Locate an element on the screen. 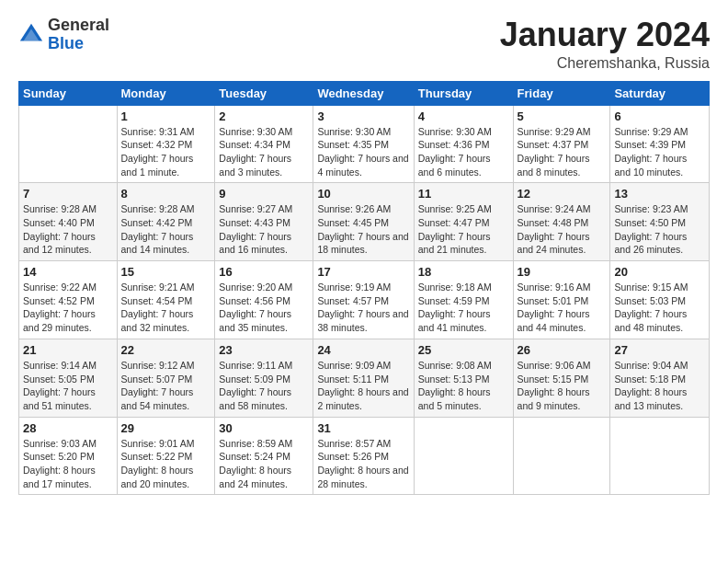 The width and height of the screenshot is (728, 563). logo-text: General Blue is located at coordinates (79, 35).